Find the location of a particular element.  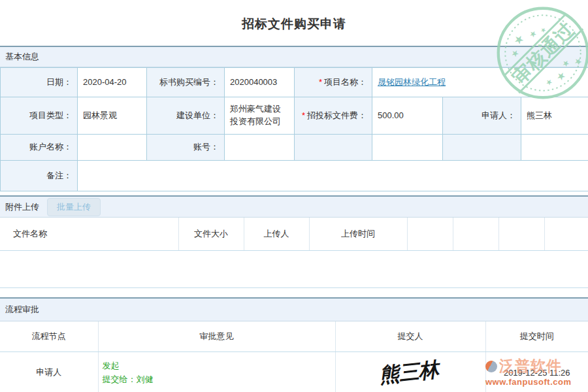

applicant-label: 申请人： is located at coordinates (482, 116).